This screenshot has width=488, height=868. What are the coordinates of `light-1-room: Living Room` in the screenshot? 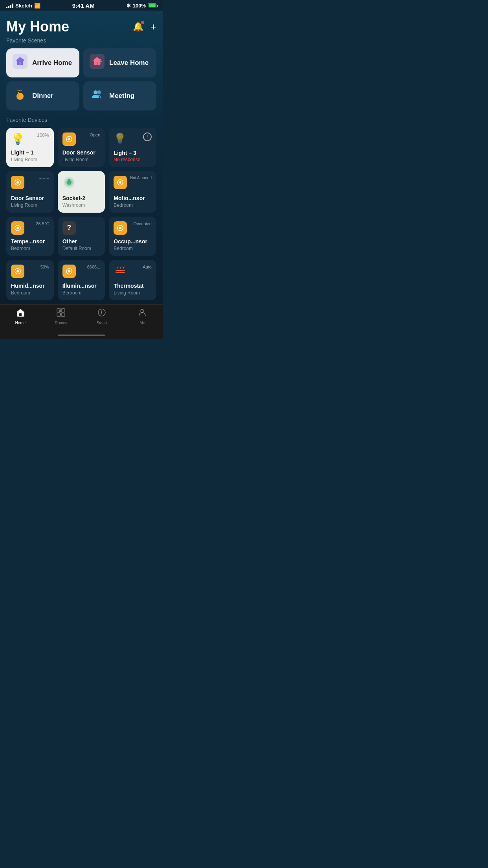 It's located at (30, 160).